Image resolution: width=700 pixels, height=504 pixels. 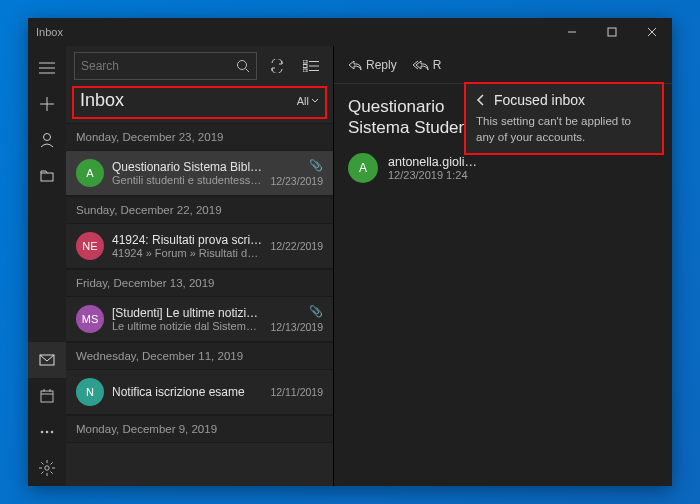 I want to click on reply-button: Reply, so click(x=372, y=65).